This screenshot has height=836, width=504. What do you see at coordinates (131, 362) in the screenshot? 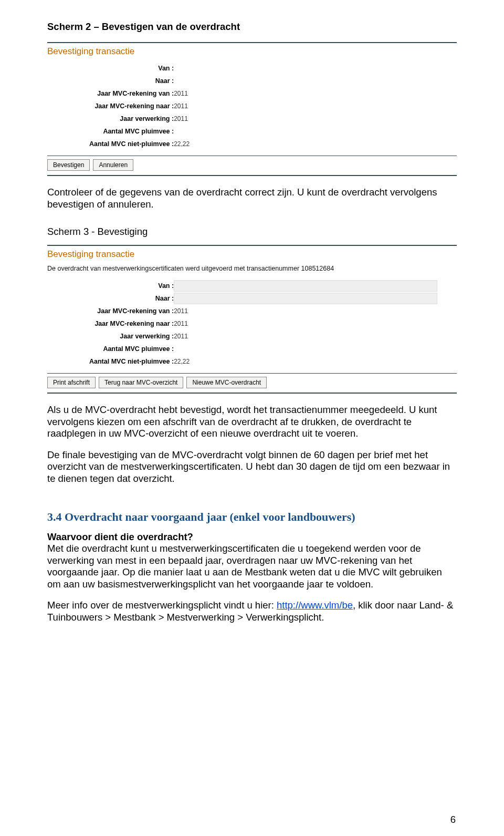
I see `label-niet-pluimvee-2: Aantal MVC niet-pluimvee` at bounding box center [131, 362].